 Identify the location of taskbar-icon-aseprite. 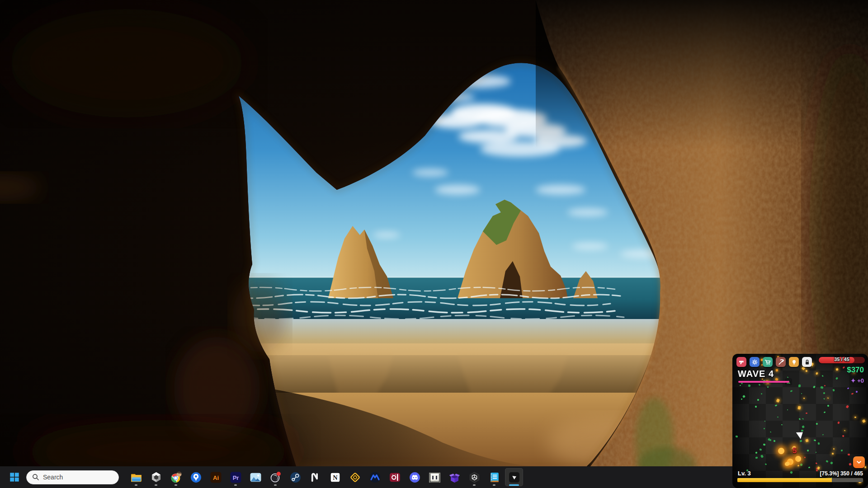
(434, 477).